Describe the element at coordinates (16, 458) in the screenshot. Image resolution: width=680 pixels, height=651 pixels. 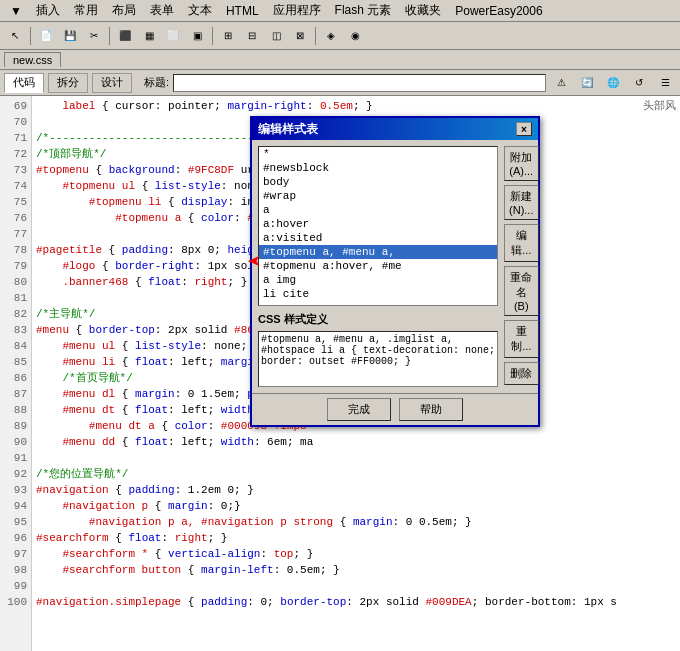
I see `ln-91: 91` at that location.